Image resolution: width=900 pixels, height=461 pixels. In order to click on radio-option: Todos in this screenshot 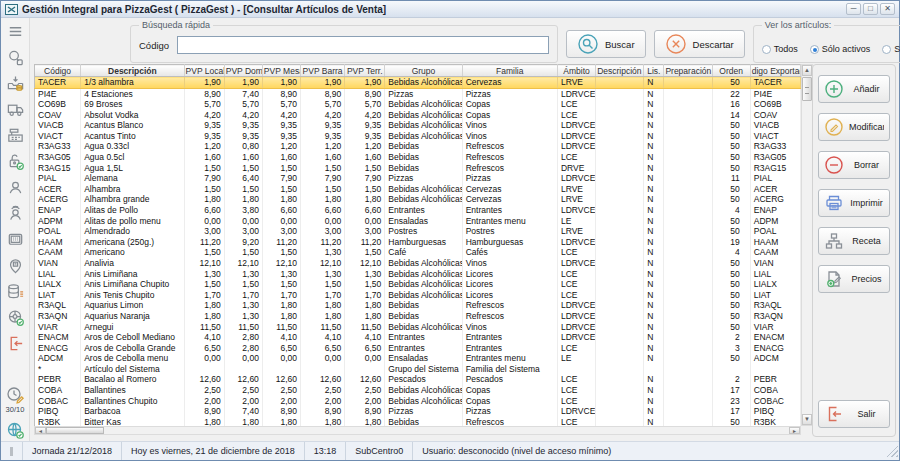, I will do `click(780, 49)`.